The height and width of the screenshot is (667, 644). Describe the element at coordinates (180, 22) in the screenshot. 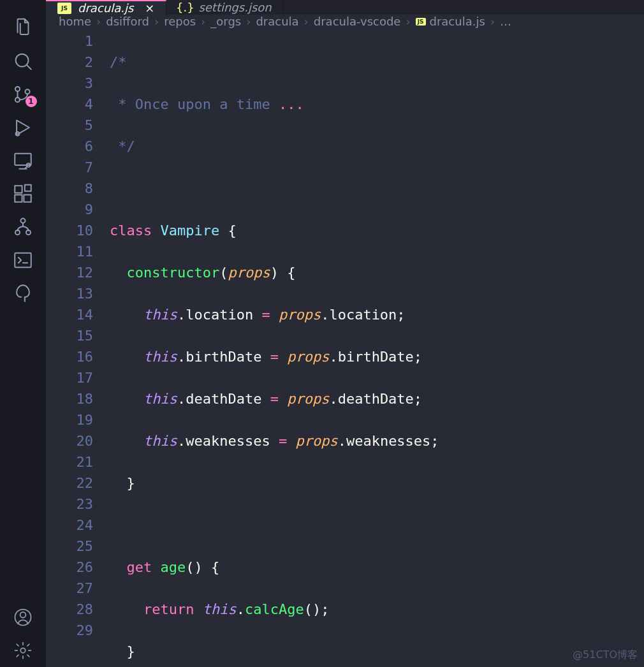

I see `crumb-repos: repos` at that location.